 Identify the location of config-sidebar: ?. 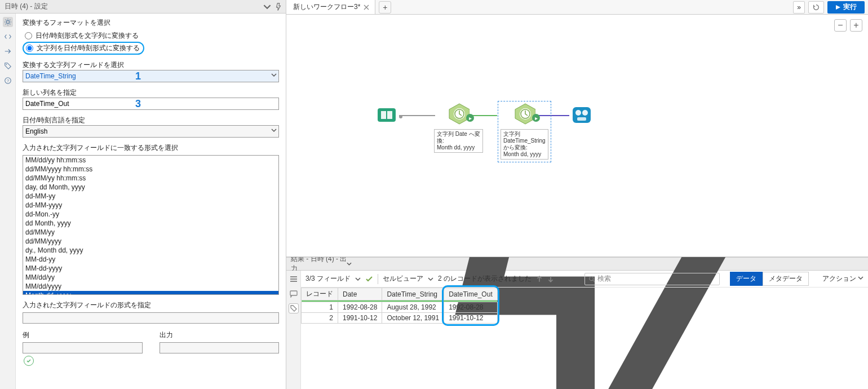
(8, 201).